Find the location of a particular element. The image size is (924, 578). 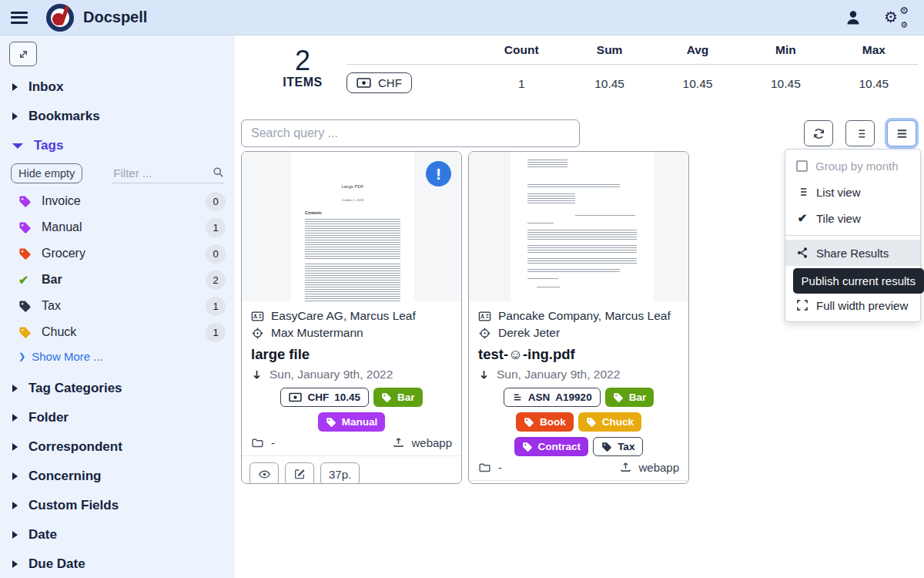

menu-divider is located at coordinates (853, 236).